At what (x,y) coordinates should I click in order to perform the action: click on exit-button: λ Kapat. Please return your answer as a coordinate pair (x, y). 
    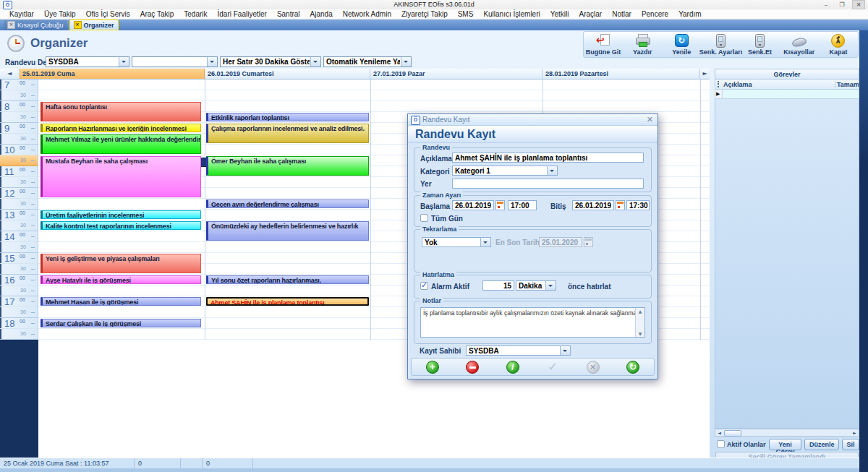
    Looking at the image, I should click on (838, 45).